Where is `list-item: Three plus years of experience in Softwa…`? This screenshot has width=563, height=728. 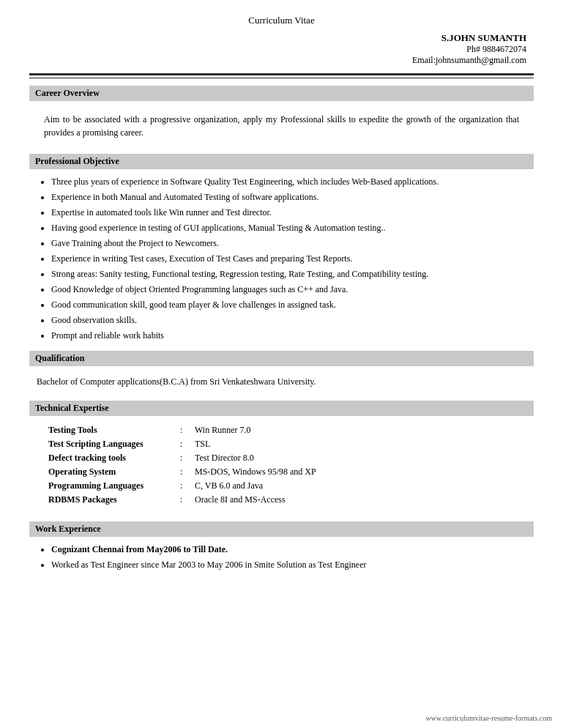 list-item: Three plus years of experience in Softwa… is located at coordinates (293, 182).